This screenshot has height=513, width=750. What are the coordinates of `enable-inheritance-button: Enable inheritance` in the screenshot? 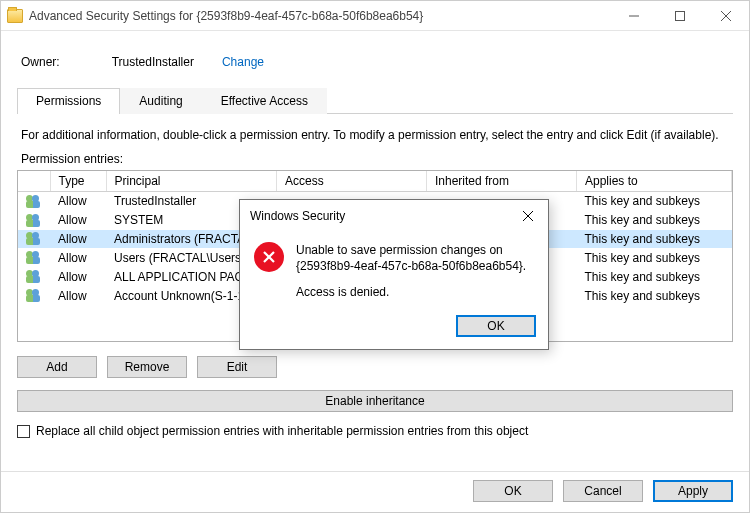 It's located at (375, 401).